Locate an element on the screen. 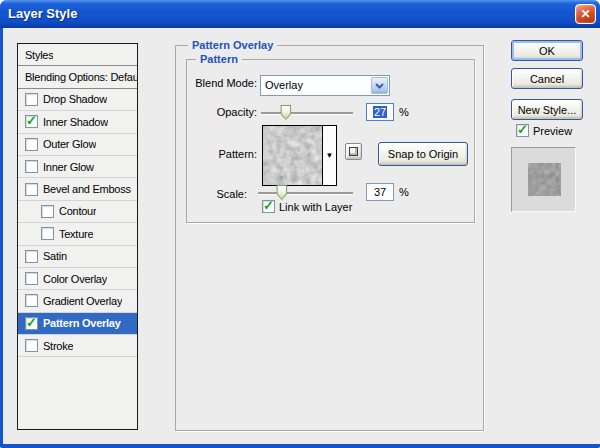 The image size is (600, 448). sidebar-item-label: Inner Glow is located at coordinates (68, 167).